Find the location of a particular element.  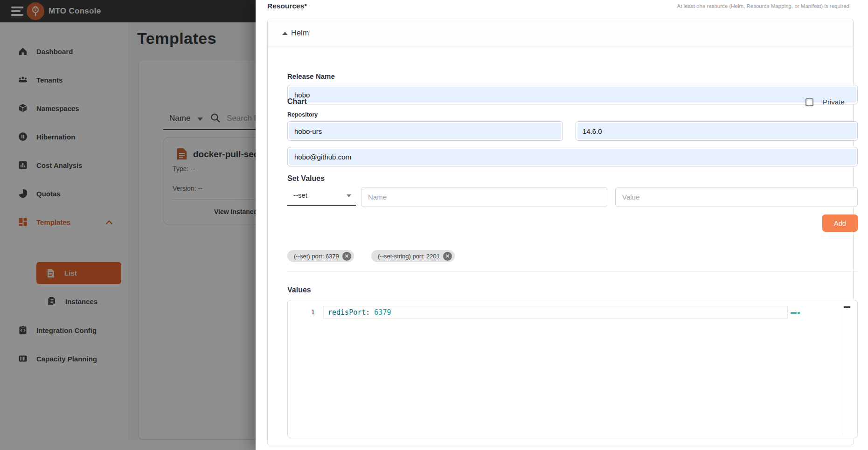

helm-accordion-title: Helm is located at coordinates (300, 33).